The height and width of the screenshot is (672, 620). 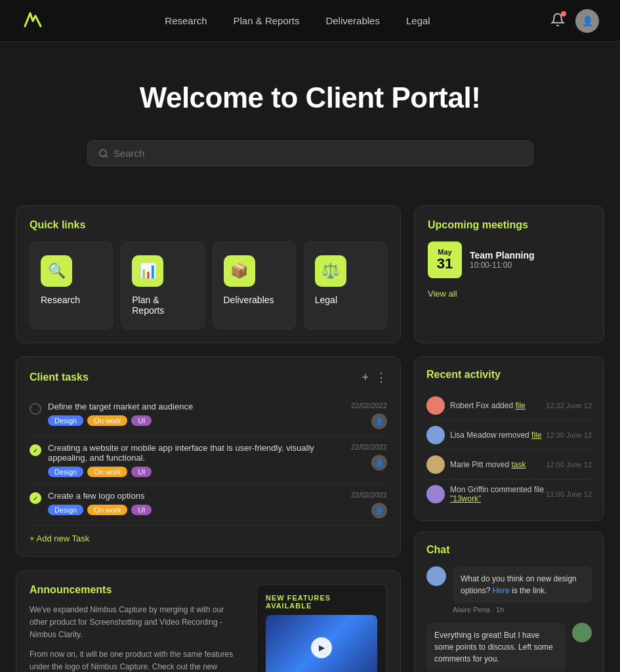 What do you see at coordinates (503, 260) in the screenshot?
I see `meeting-info: Team Planning 10:00-11:00` at bounding box center [503, 260].